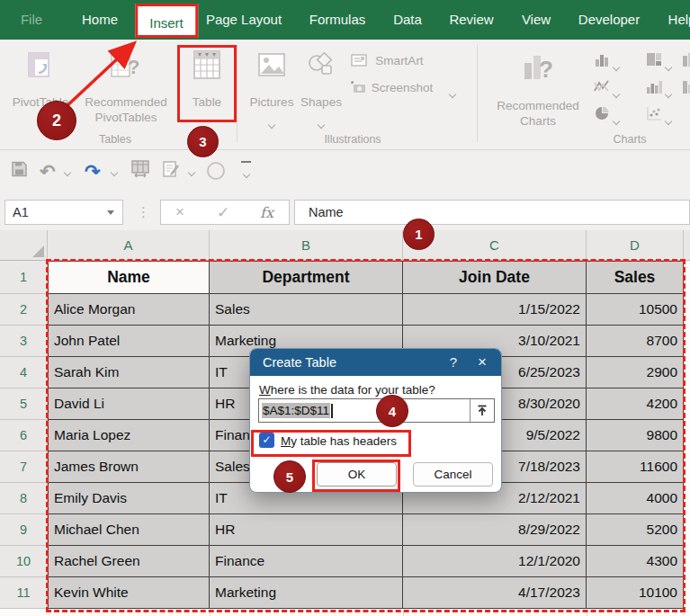 Image resolution: width=690 pixels, height=616 pixels. I want to click on row-header-8: 8, so click(23, 498).